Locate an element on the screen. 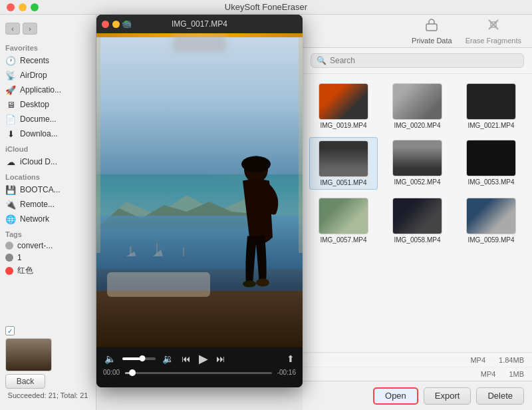 The image size is (532, 410). tag-red: 红色 is located at coordinates (48, 270).